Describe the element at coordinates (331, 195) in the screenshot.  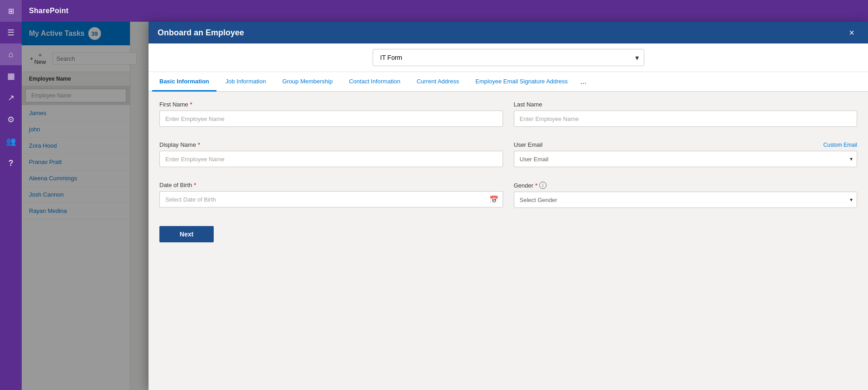
I see `date-of-birth-group: Date of Birth * 📅` at that location.